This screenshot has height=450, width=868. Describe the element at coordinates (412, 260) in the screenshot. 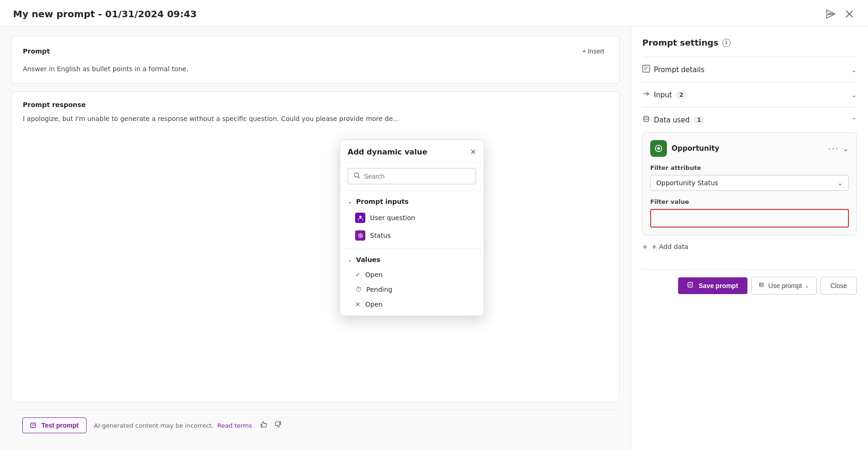

I see `values-header: ⌄ Values` at that location.